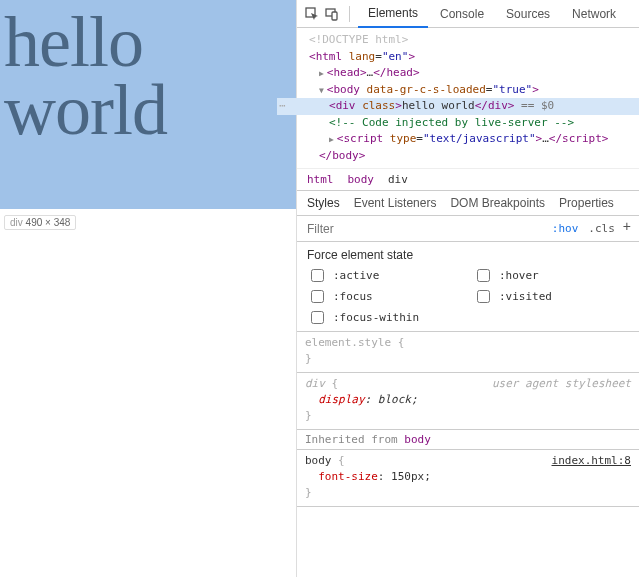 This screenshot has width=639, height=577. What do you see at coordinates (468, 14) in the screenshot?
I see `devtools-toolbar: Elements Console Sources Network` at bounding box center [468, 14].